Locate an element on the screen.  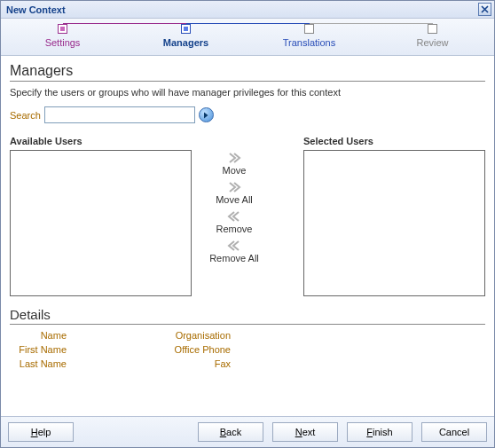
action-label: Move is located at coordinates (234, 170).